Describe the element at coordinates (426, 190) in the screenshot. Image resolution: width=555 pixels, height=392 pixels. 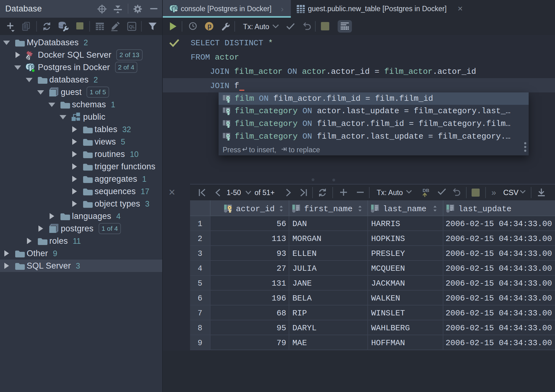
I see `svg-text: DB` at that location.